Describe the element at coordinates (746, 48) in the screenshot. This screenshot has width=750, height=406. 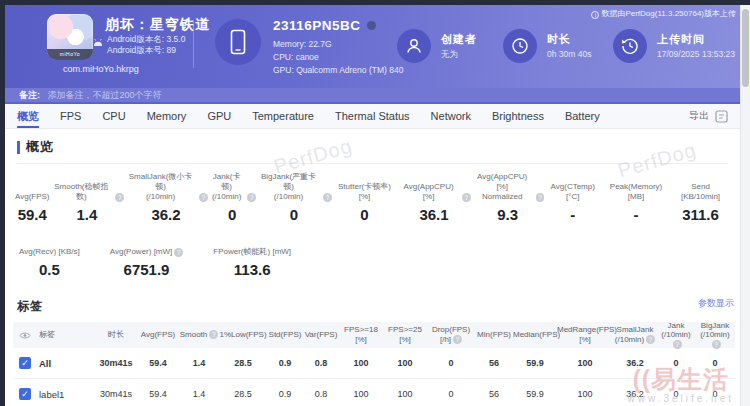
I see `vertical-scrollbar-thumb` at that location.